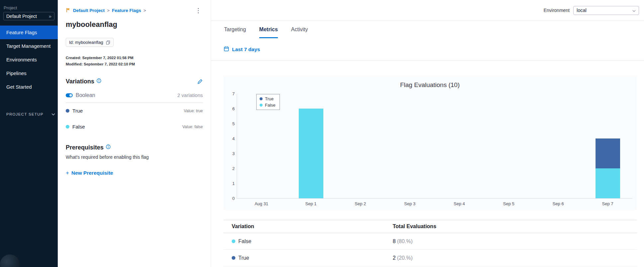 This screenshot has height=267, width=644. Describe the element at coordinates (234, 139) in the screenshot. I see `y-tick: 4` at that location.